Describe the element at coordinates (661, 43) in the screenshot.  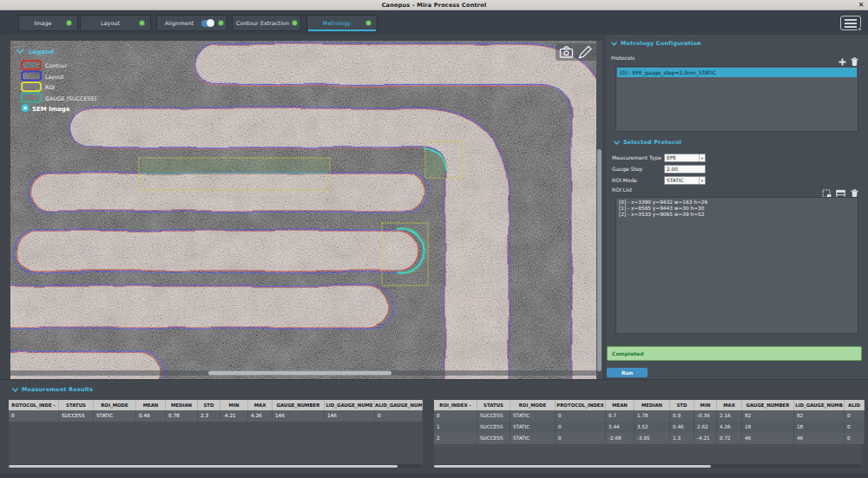
I see `metrology-config-title: Metrology Configuration` at that location.